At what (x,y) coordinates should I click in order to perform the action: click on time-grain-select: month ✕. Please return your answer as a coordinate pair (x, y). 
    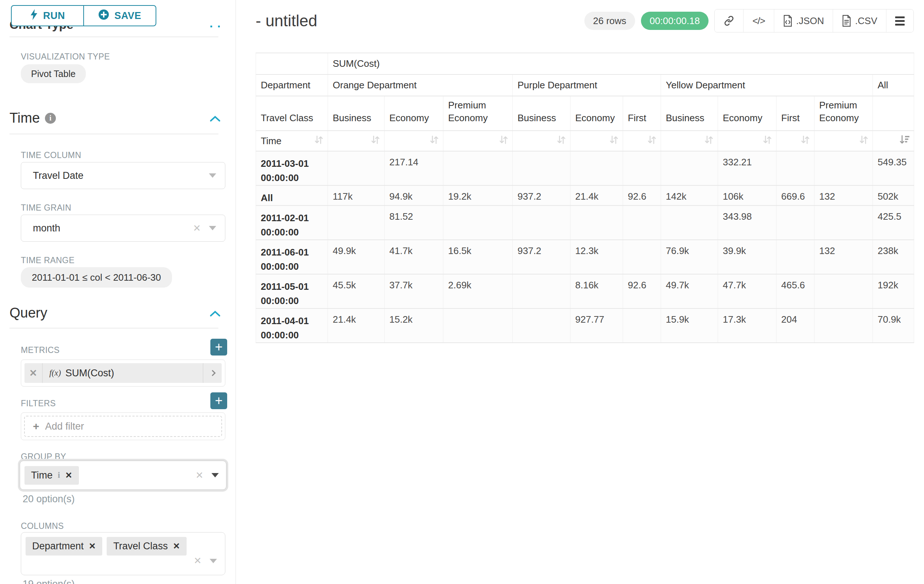
    Looking at the image, I should click on (123, 228).